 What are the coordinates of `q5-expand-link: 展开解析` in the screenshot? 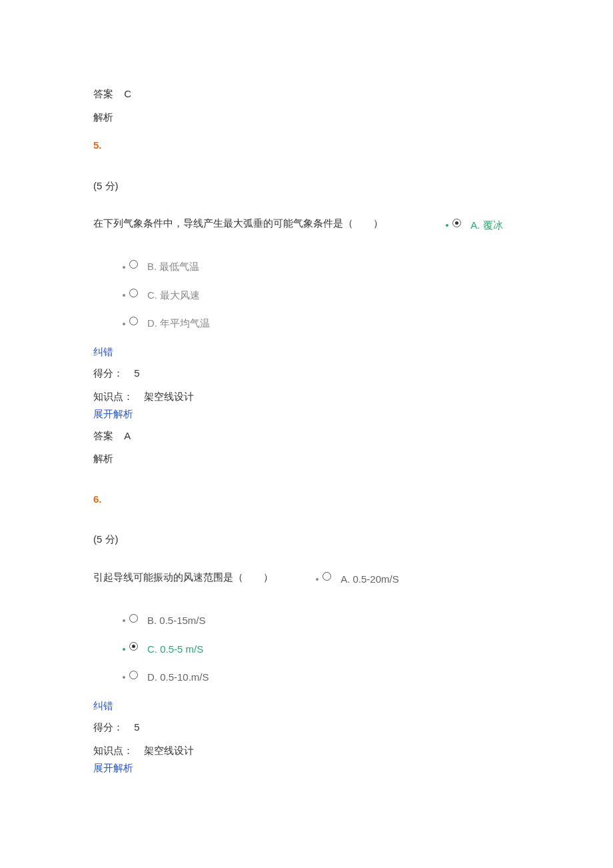 It's located at (306, 415).